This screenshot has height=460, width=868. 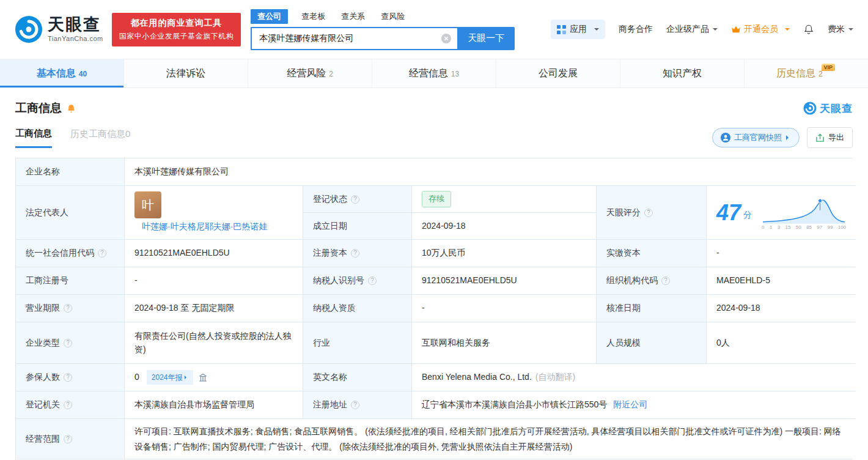 I want to click on slogan-banner: 都在用的商业查询工具 国家中小企业发展子基金旗下机构, so click(x=177, y=29).